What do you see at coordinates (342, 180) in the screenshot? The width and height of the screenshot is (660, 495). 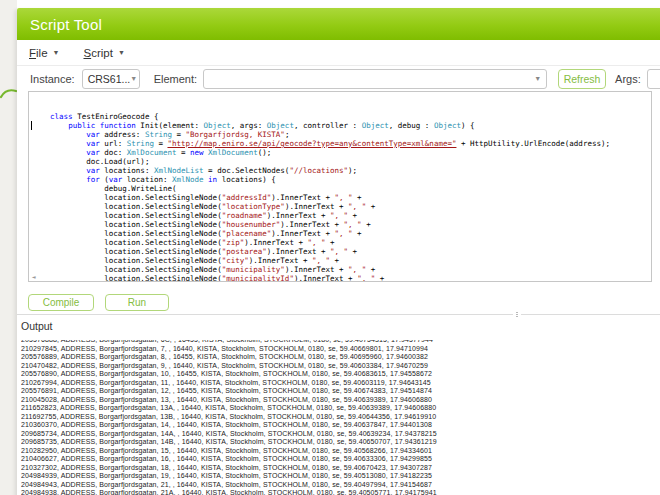 I see `code-line: for (var location: XmlNode in locations)…` at bounding box center [342, 180].